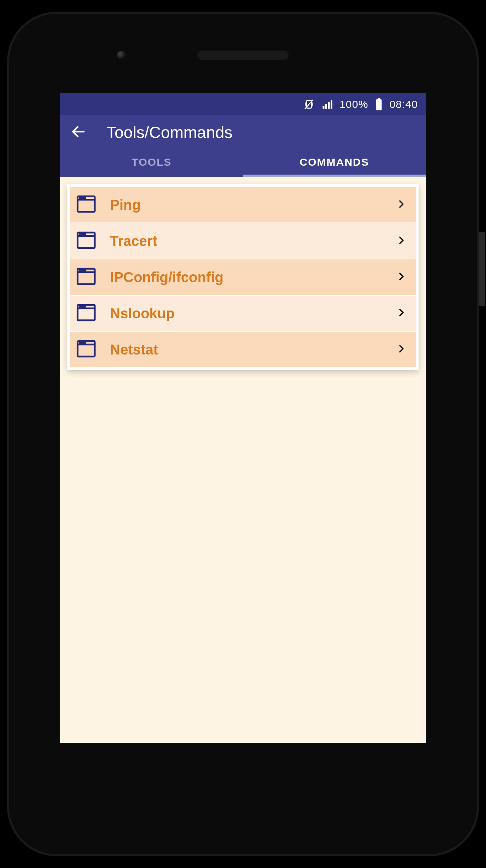 Image resolution: width=486 pixels, height=868 pixels. Describe the element at coordinates (243, 241) in the screenshot. I see `list-item-tracert: Tracert` at that location.